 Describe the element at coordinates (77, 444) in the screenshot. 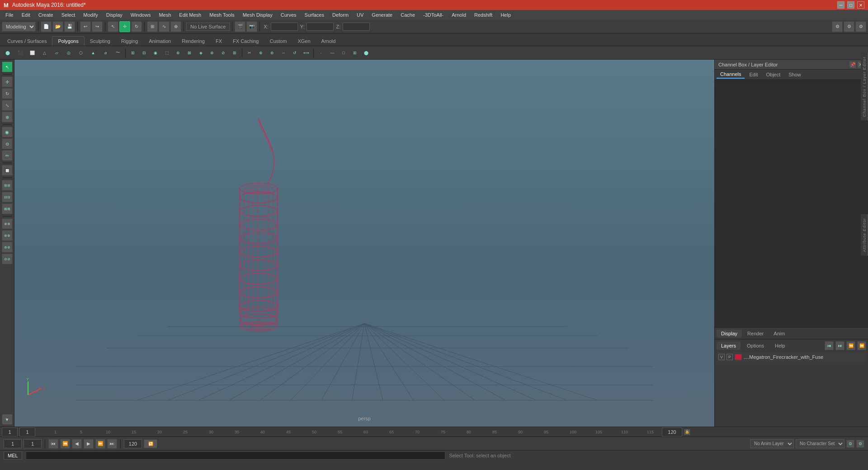

I see `play-back-btn: ◀` at that location.